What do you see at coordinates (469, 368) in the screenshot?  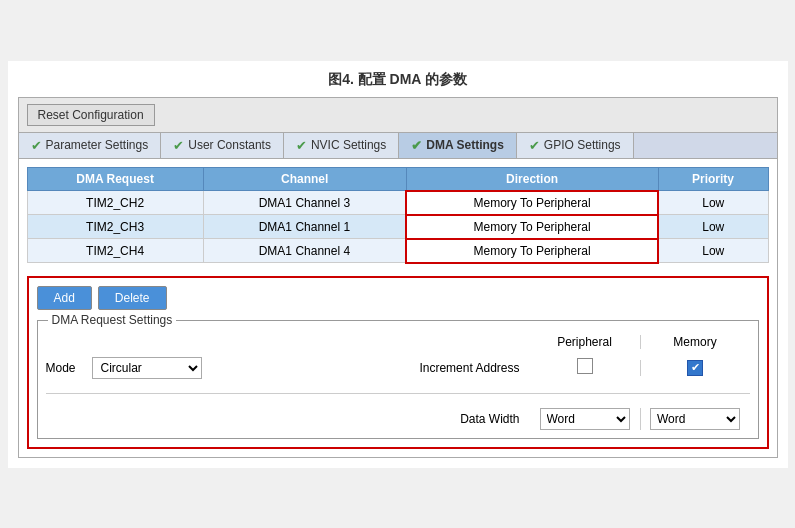 I see `increment-address-label: Increment Address` at bounding box center [469, 368].